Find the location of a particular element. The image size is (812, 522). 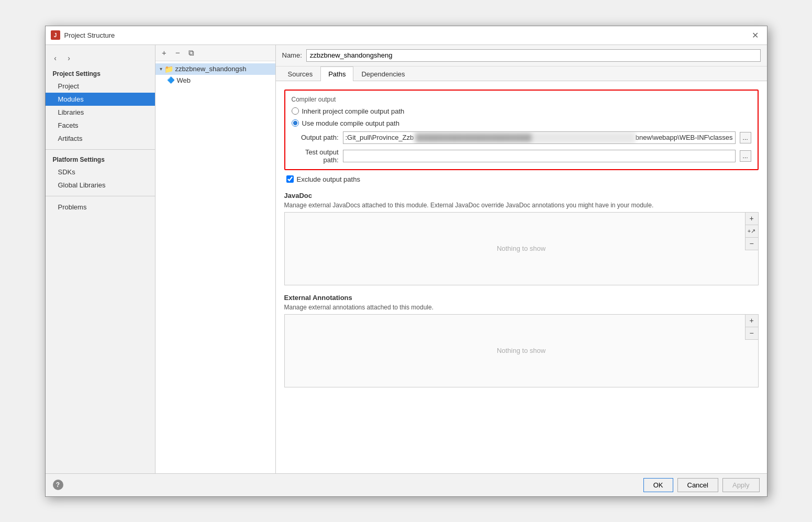

forward-button: › is located at coordinates (69, 58).